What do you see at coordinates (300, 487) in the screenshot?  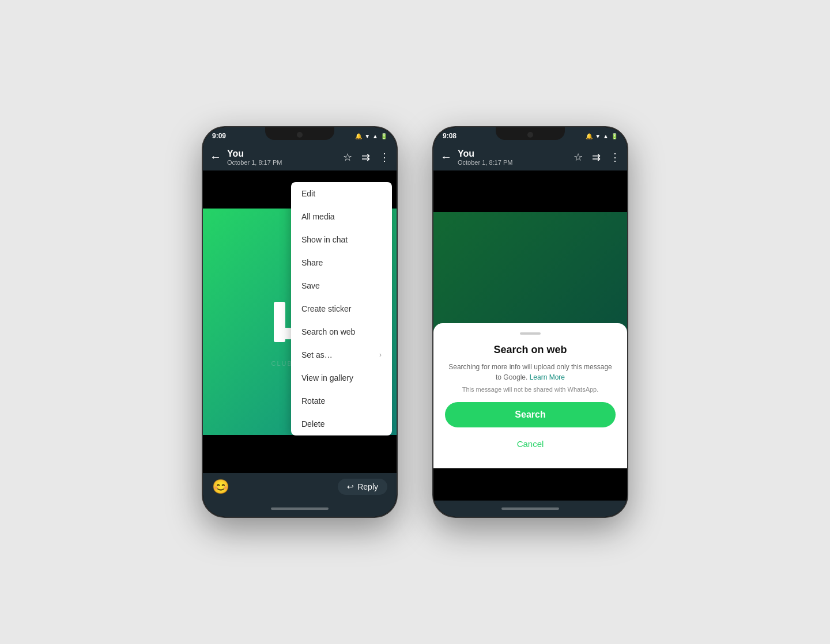 I see `bottom-bar-1: 😊 ↩ Reply` at bounding box center [300, 487].